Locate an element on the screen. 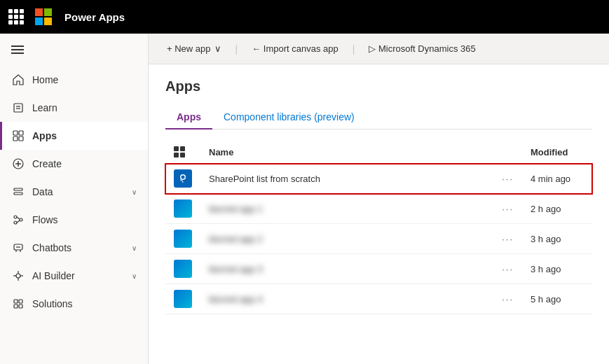 The image size is (609, 364). app-name-cell: SharePoint list from scratch is located at coordinates (347, 179).